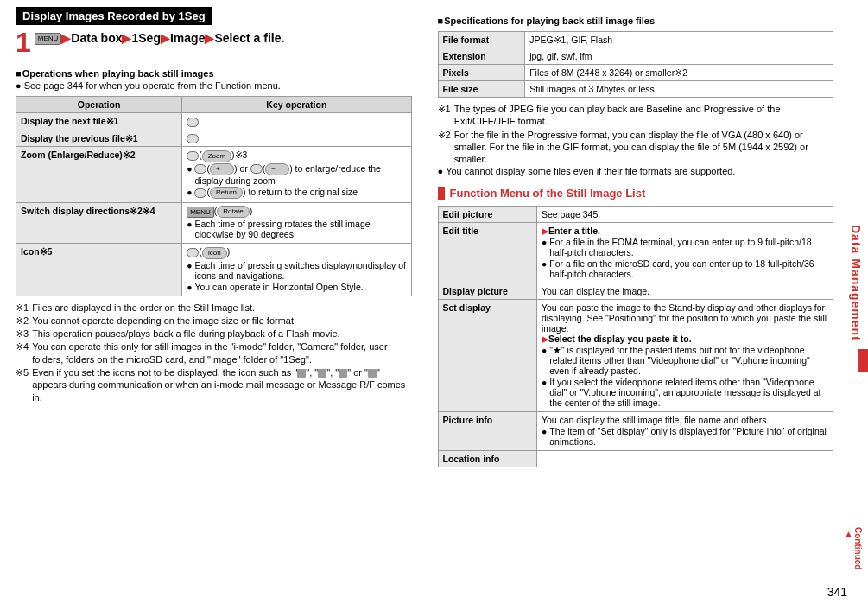 This screenshot has width=868, height=604. Describe the element at coordinates (214, 353) in the screenshot. I see `footnotes: ※1Files are displayed in the order on th…` at that location.